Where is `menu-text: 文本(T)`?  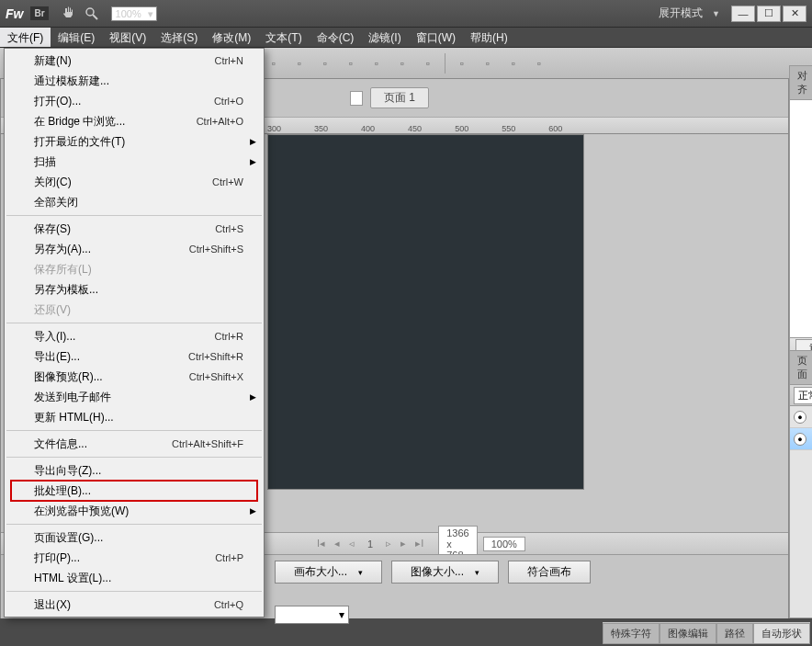 menu-text: 文本(T) is located at coordinates (283, 37).